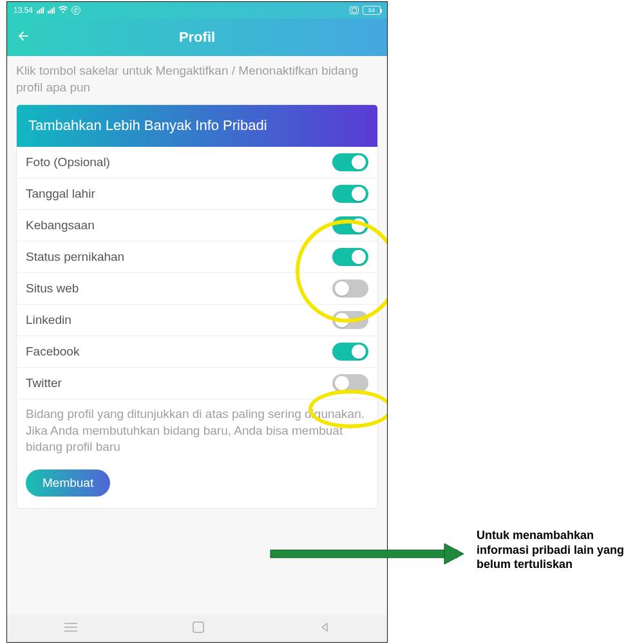 This screenshot has width=644, height=644. What do you see at coordinates (44, 383) in the screenshot?
I see `field-label: Twitter` at bounding box center [44, 383].